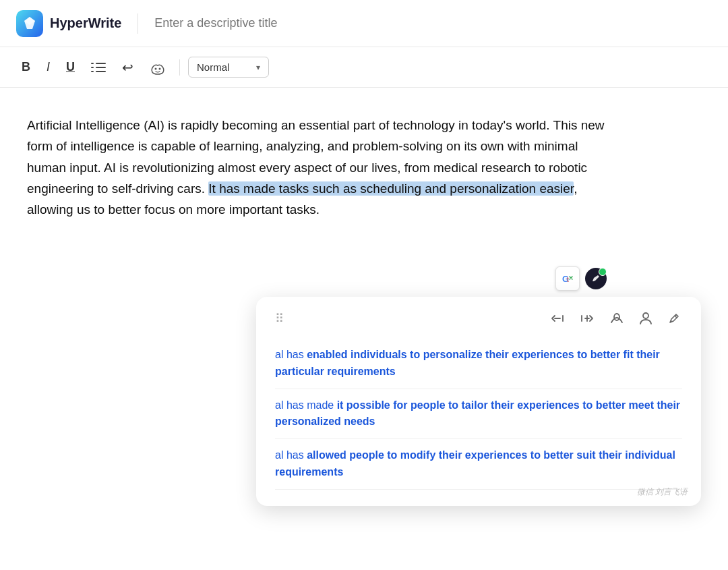 The height and width of the screenshot is (570, 728). I want to click on panel-tools, so click(615, 318).